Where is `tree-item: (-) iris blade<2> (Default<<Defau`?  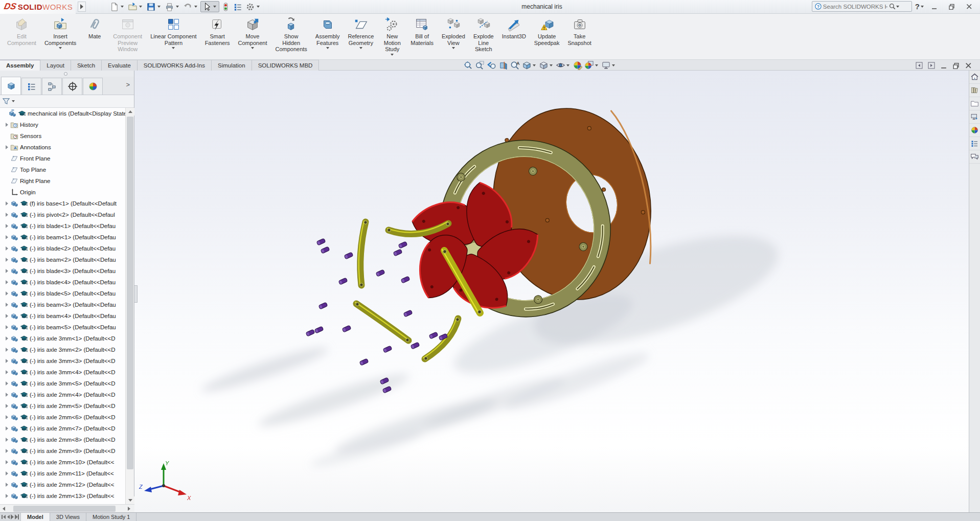 tree-item: (-) iris blade<2> (Default<<Defau is located at coordinates (63, 248).